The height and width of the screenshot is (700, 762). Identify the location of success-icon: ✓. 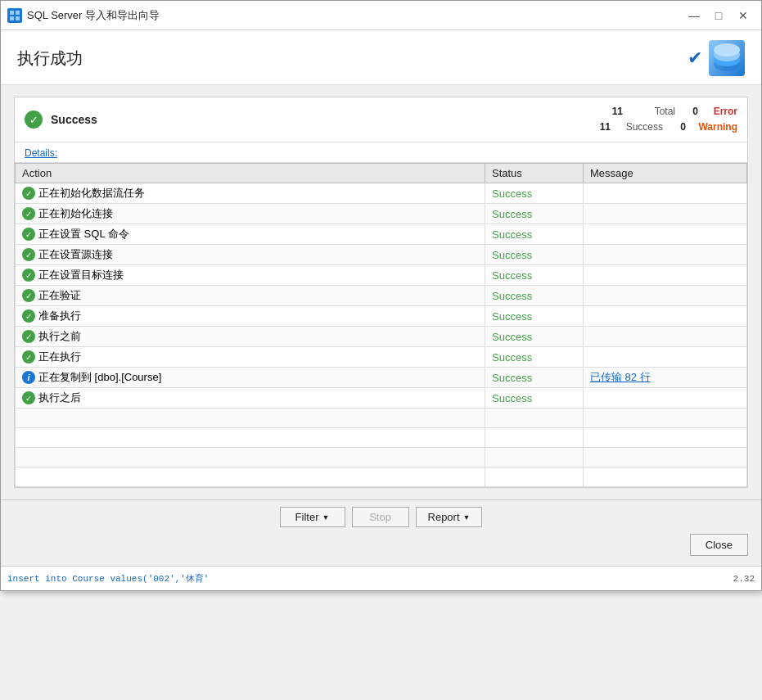
(34, 120).